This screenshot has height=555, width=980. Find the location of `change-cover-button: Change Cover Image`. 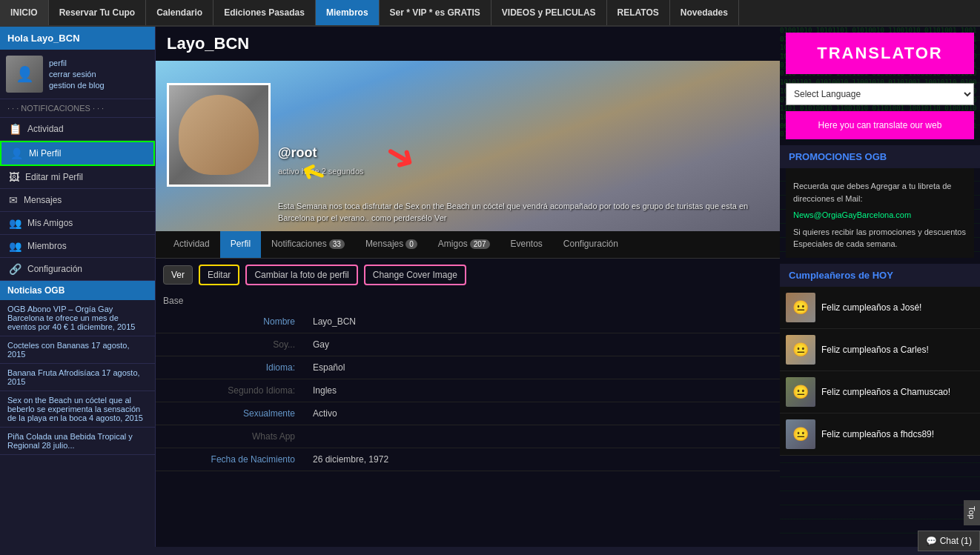

change-cover-button: Change Cover Image is located at coordinates (415, 275).